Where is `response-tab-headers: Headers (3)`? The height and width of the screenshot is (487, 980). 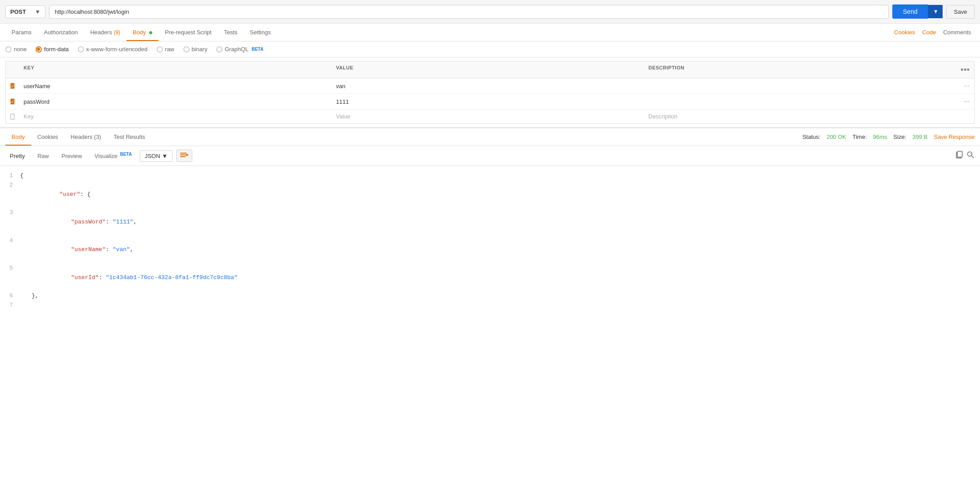 response-tab-headers: Headers (3) is located at coordinates (86, 137).